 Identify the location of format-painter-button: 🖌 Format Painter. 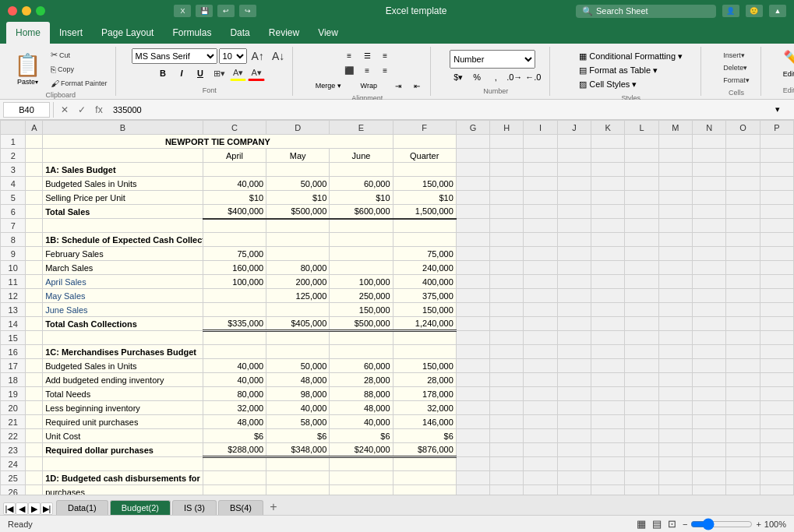
(79, 83).